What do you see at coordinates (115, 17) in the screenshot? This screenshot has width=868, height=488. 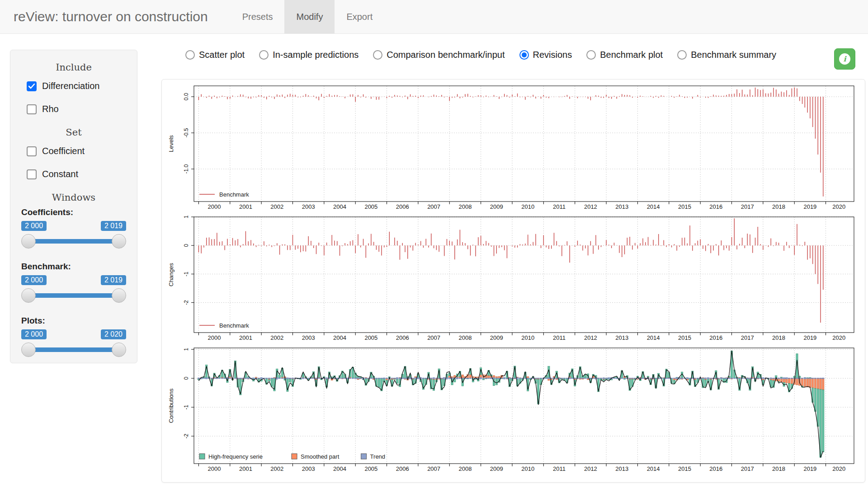 I see `app-title: reView: turnover on construction` at bounding box center [115, 17].